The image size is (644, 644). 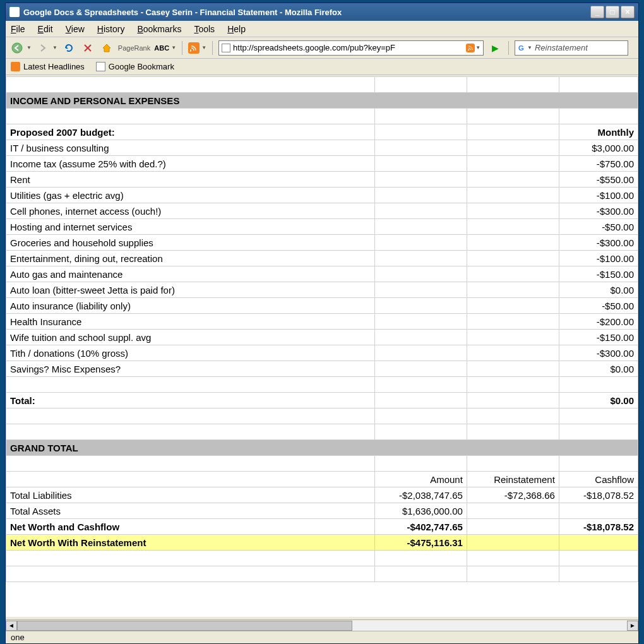 What do you see at coordinates (191, 322) in the screenshot?
I see `budget-item-label: Health Insurance` at bounding box center [191, 322].